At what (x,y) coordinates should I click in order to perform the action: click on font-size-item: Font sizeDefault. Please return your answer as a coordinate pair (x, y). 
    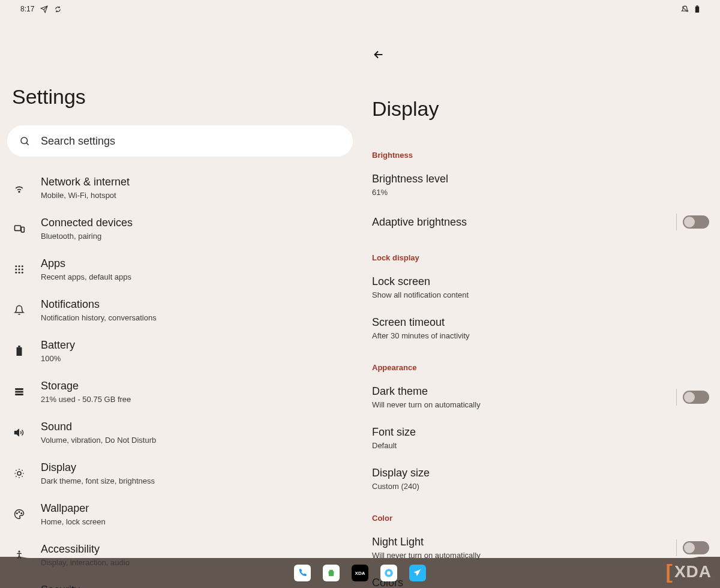
    Looking at the image, I should click on (540, 438).